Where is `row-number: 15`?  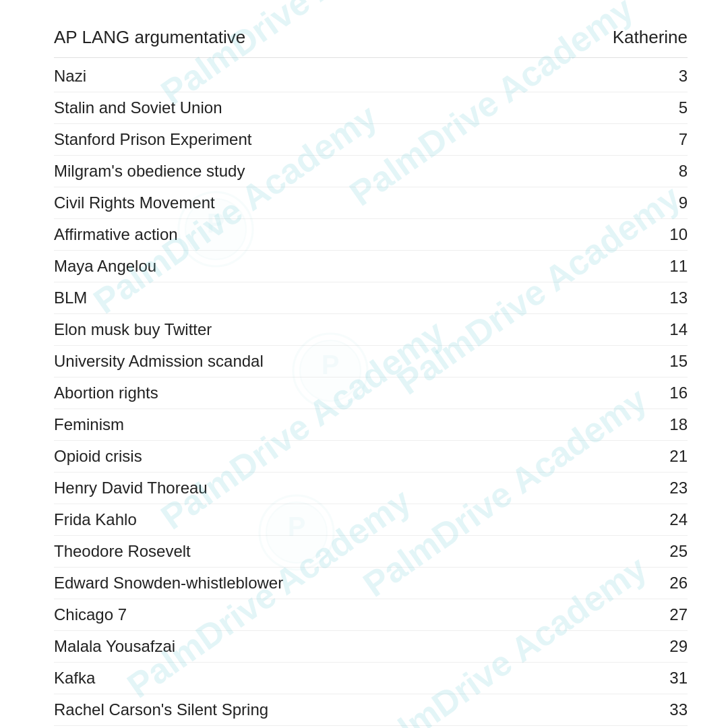
row-number: 15 is located at coordinates (674, 361).